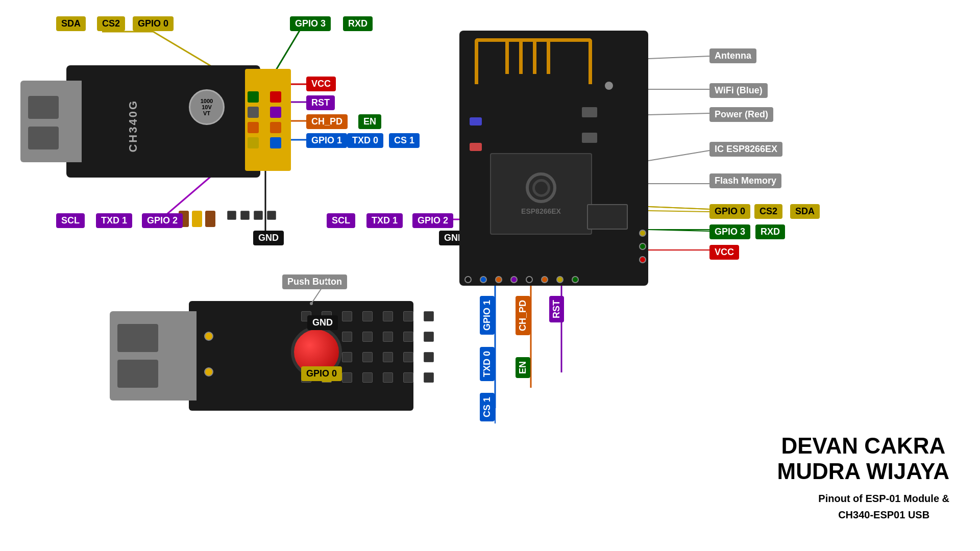 This screenshot has width=980, height=551. I want to click on label-gpio3-top: GPIO 3, so click(310, 23).